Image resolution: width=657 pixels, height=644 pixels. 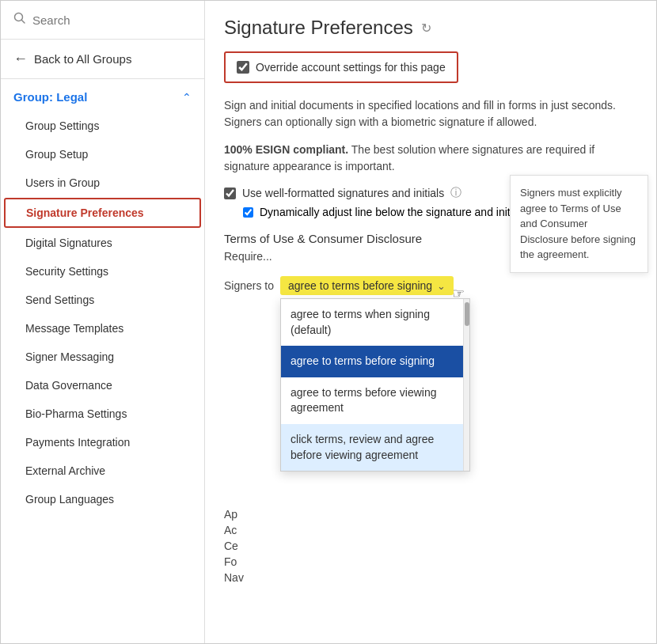 I want to click on dropdown-popup: agree to terms when signing (default) ag…, so click(x=375, y=385).